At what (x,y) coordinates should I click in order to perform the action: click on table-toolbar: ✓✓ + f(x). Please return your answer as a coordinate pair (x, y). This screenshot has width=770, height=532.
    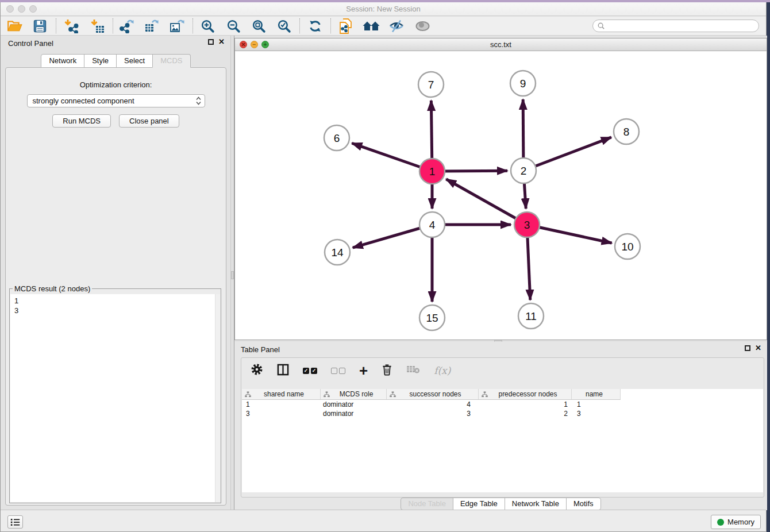
    Looking at the image, I should click on (502, 371).